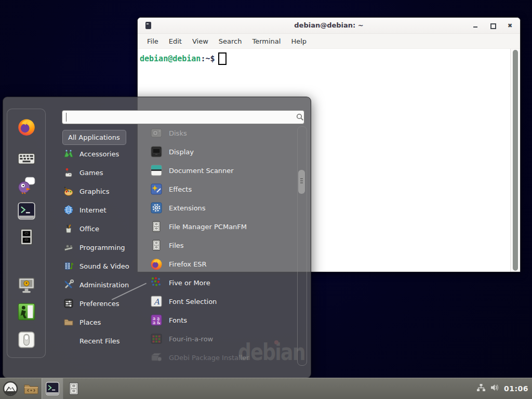 The height and width of the screenshot is (399, 532). I want to click on menu-edit: Edit, so click(176, 42).